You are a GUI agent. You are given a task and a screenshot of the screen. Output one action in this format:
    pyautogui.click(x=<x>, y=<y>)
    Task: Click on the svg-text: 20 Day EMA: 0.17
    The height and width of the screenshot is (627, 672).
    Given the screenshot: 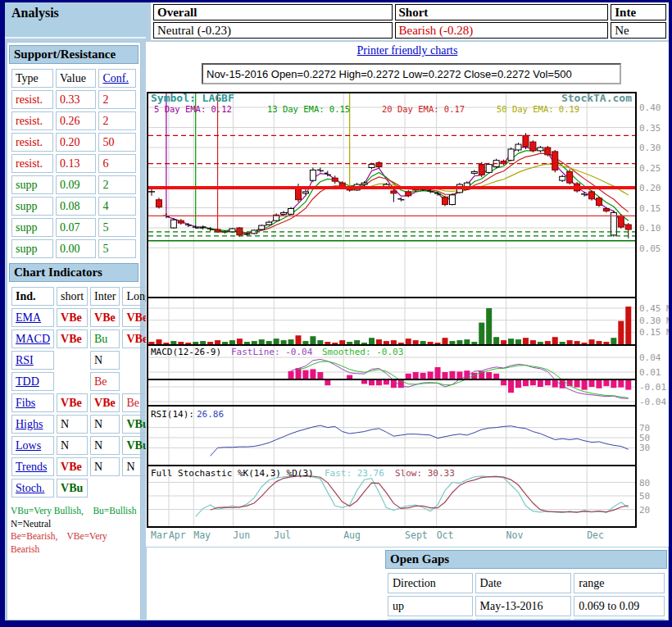 What is the action you would take?
    pyautogui.click(x=423, y=109)
    